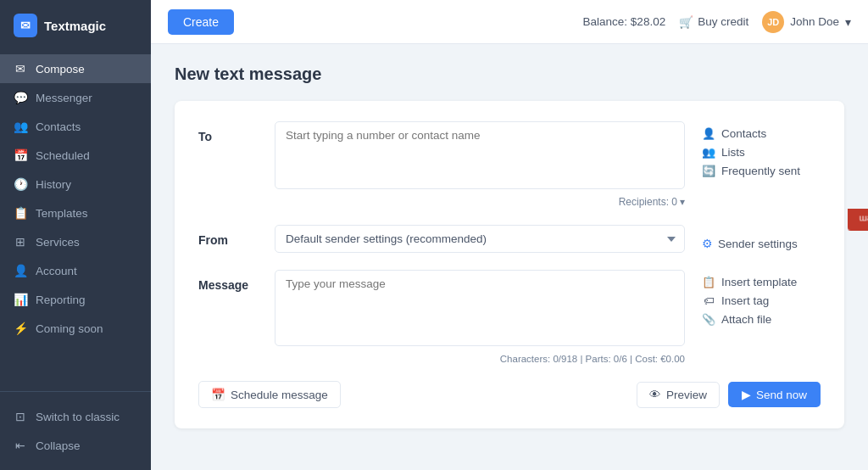  I want to click on message-row: Message Characters: 0/918 | Parts: 0/6 |…, so click(509, 317).